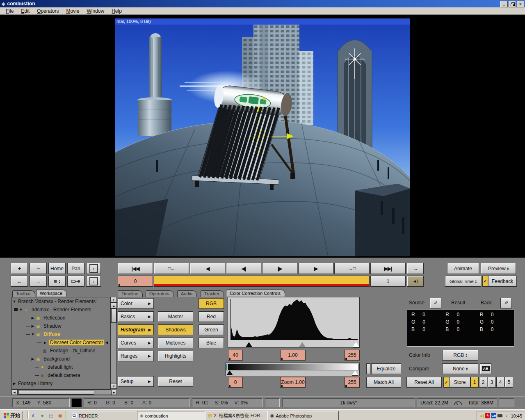 Image resolution: width=525 pixels, height=420 pixels. Describe the element at coordinates (10, 11) in the screenshot. I see `menu-file: File` at that location.